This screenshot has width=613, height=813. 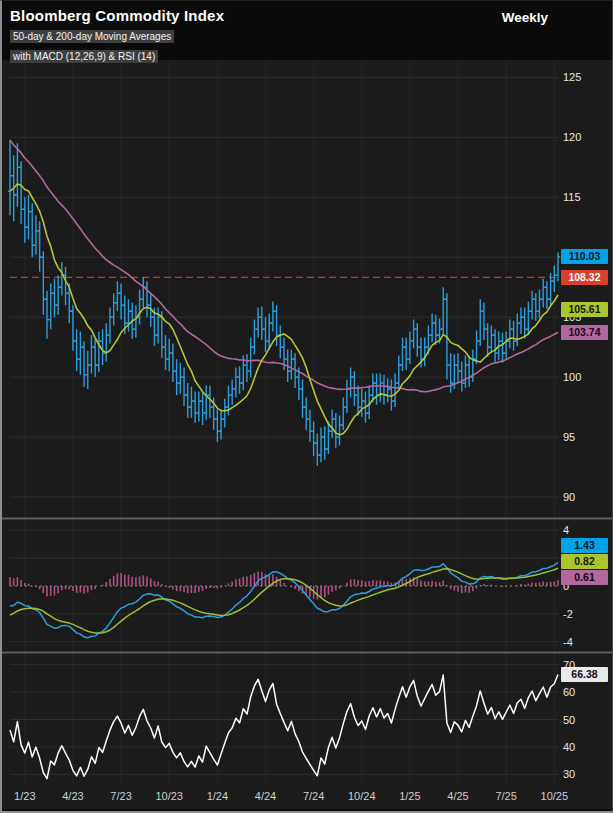 I want to click on macd-axis-tick: -4, so click(x=568, y=642).